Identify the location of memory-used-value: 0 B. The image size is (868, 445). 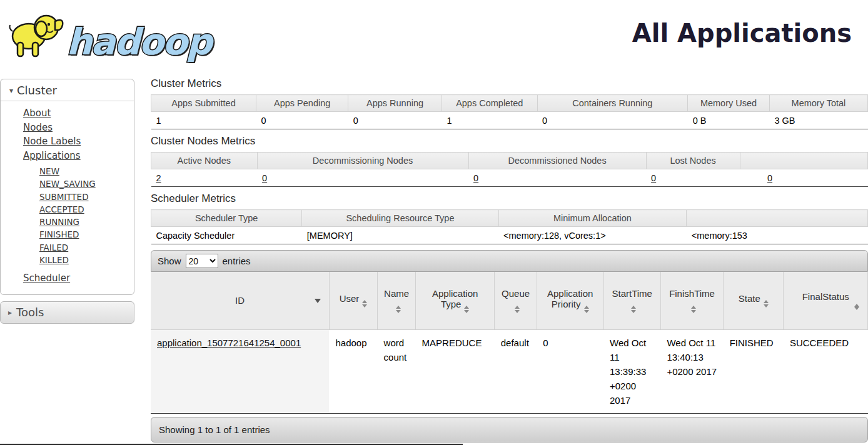
(729, 121).